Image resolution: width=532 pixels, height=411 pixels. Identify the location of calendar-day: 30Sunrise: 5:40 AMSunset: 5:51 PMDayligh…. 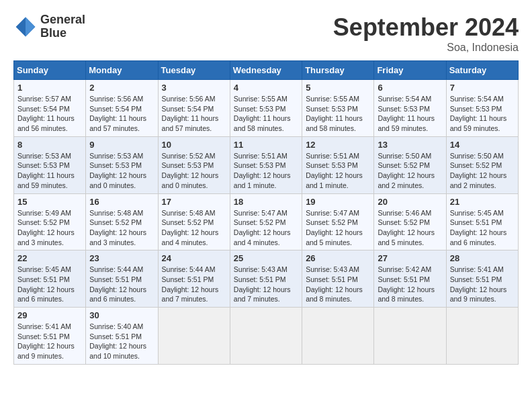
(122, 336).